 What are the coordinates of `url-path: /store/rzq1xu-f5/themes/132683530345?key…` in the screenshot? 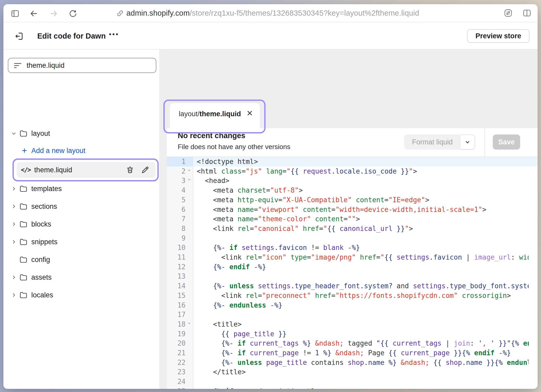 It's located at (304, 13).